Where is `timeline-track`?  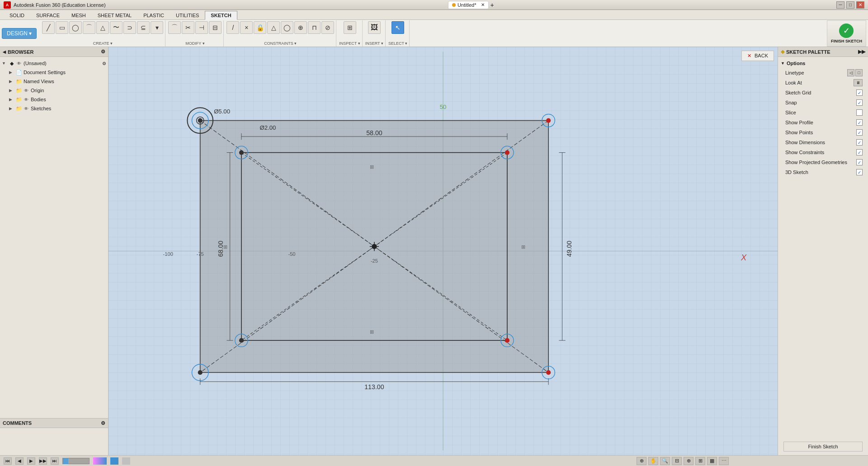 timeline-track is located at coordinates (76, 461).